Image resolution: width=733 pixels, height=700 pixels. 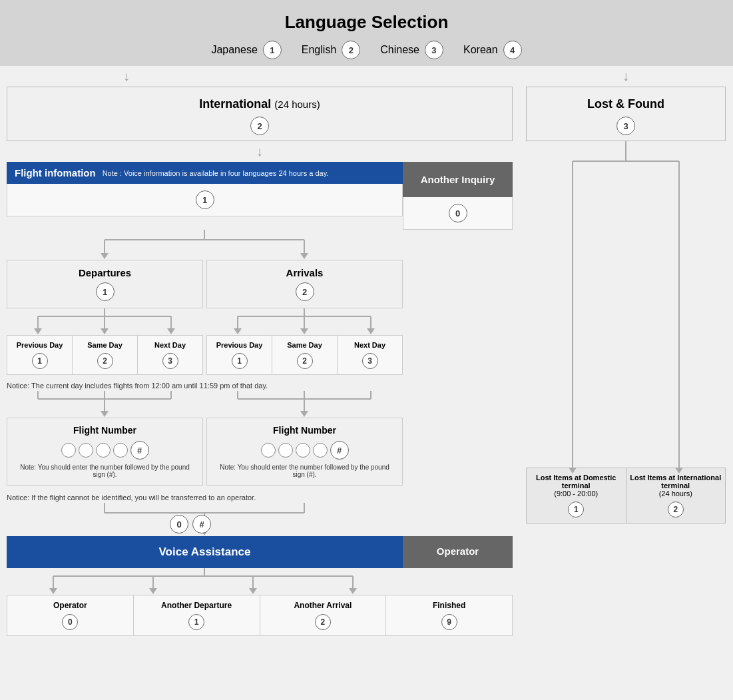 I want to click on lang-japanese: Japanese 1, so click(x=246, y=50).